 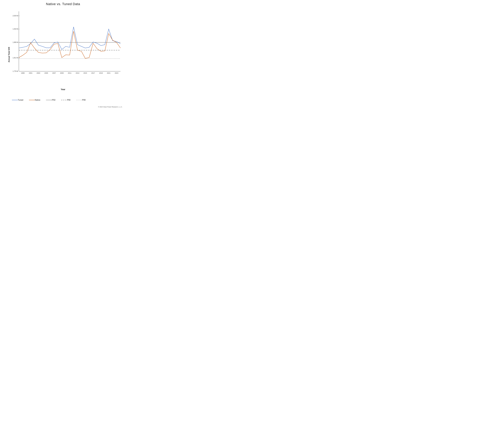 What do you see at coordinates (31, 73) in the screenshot?
I see `x-tick-2001: 2001` at bounding box center [31, 73].